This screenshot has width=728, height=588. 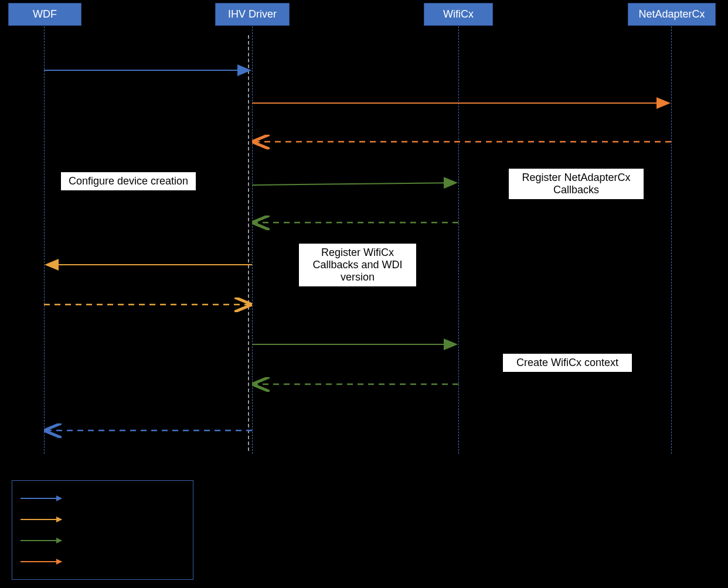 I want to click on legend-label: WifiCx API Call, so click(x=104, y=541).